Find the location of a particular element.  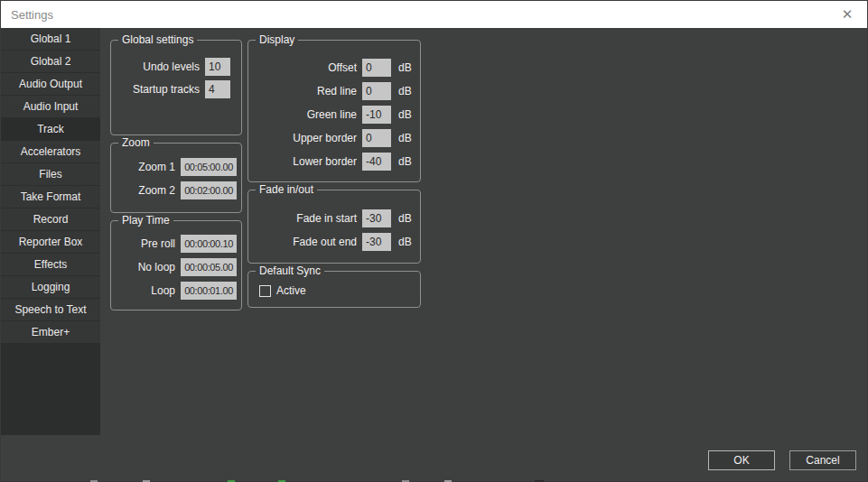

group-title: Global settings is located at coordinates (157, 40).